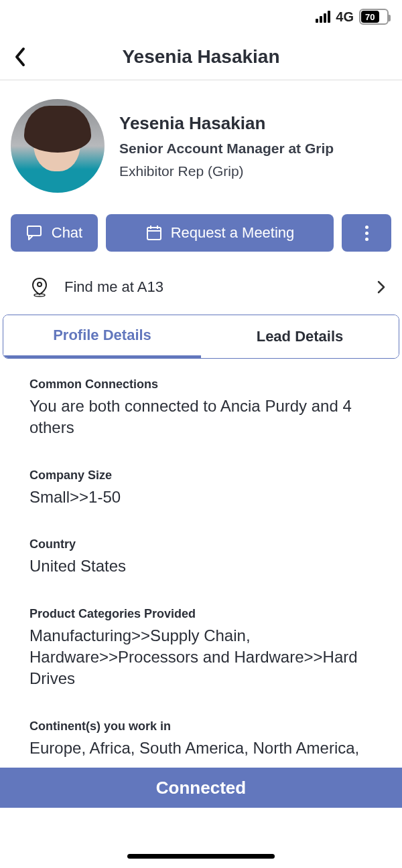  Describe the element at coordinates (201, 557) in the screenshot. I see `section-country: Country United States` at that location.